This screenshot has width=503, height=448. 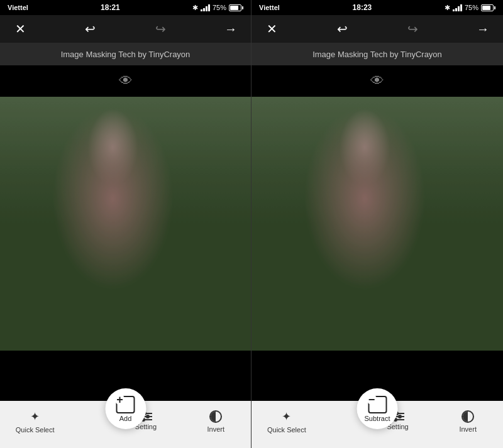 What do you see at coordinates (362, 8) in the screenshot?
I see `right-time: 18:23` at bounding box center [362, 8].